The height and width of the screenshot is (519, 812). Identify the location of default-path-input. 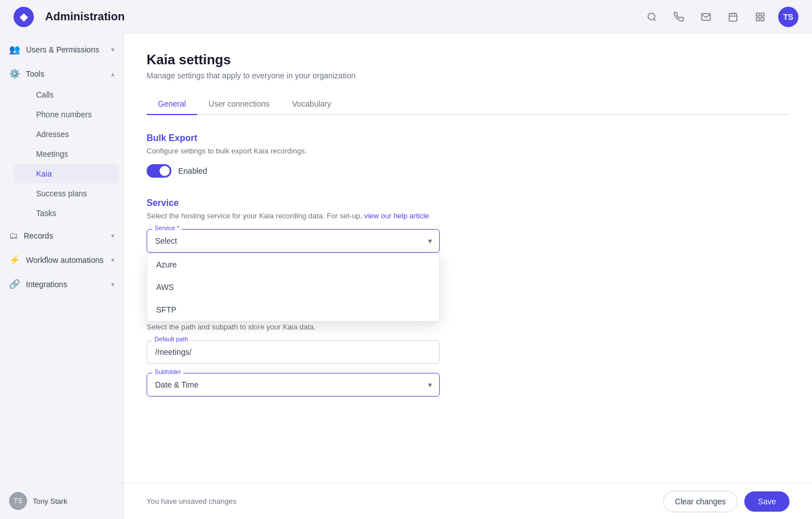
(293, 352).